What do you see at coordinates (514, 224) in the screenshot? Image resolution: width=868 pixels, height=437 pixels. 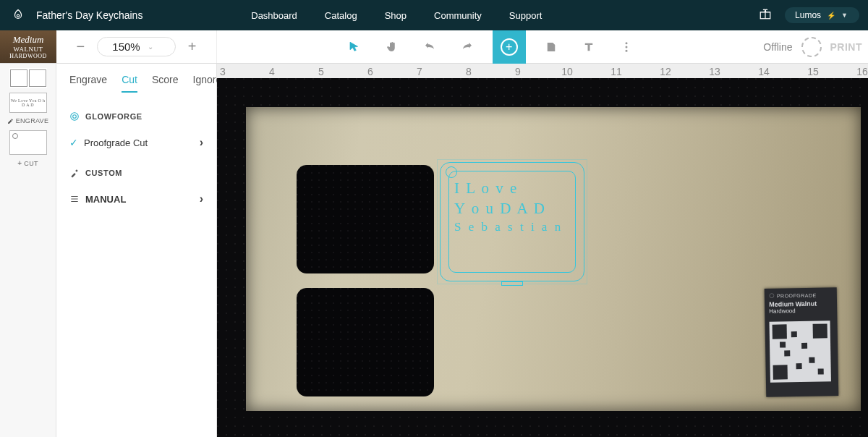 I see `engrave-text: I L o v e Y o u D A D S e b a s t i a n` at bounding box center [514, 224].